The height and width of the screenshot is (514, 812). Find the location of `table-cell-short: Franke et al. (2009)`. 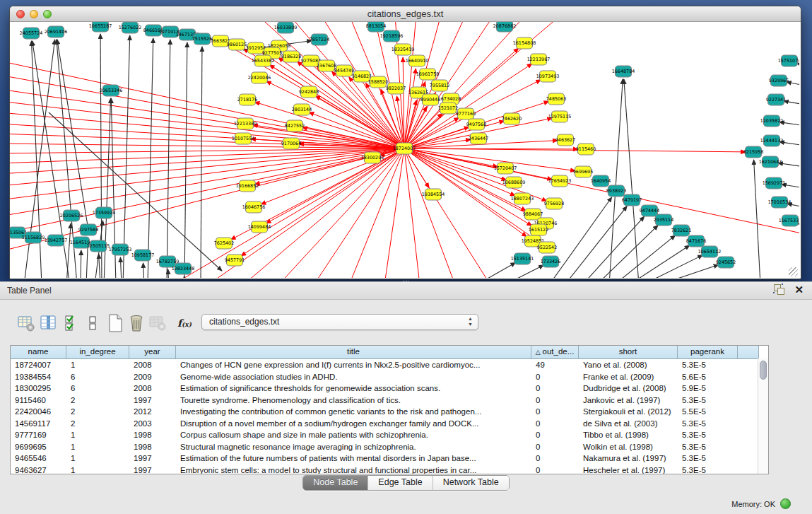

table-cell-short: Franke et al. (2009) is located at coordinates (628, 378).